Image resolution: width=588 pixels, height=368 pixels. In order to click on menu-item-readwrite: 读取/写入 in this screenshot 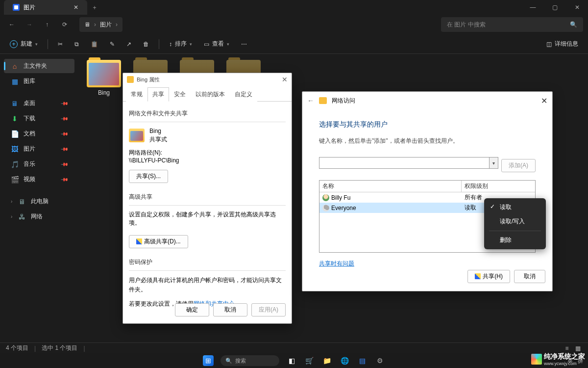, I will do `click(515, 222)`.